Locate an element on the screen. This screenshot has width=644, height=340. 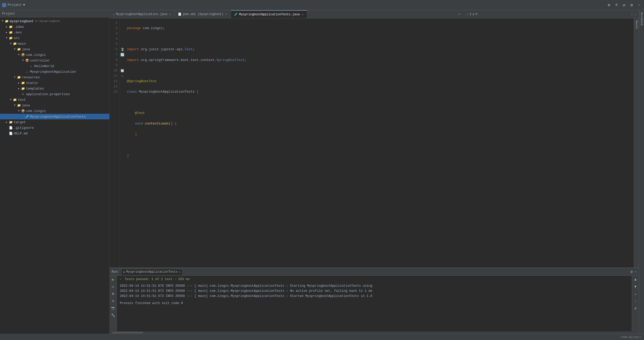
tree-item-templates: ▶ 📁 templates is located at coordinates (55, 89).